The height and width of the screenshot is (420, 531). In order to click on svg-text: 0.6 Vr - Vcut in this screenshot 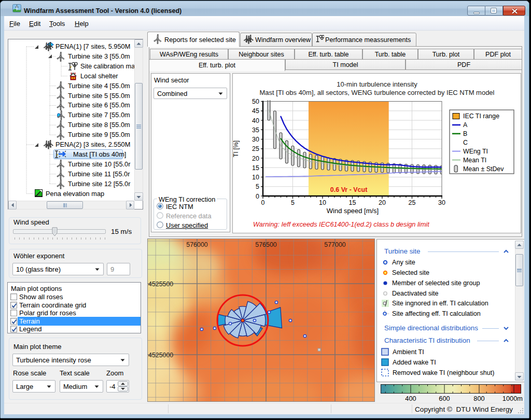, I will do `click(349, 190)`.